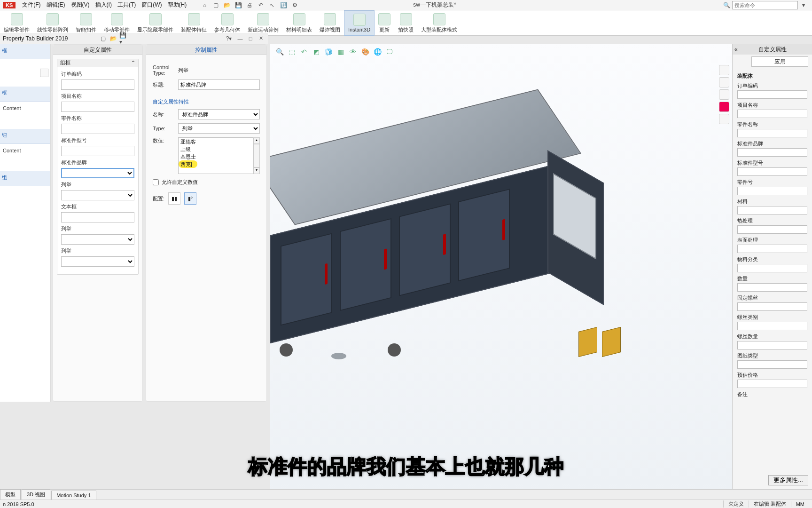  Describe the element at coordinates (724, 82) in the screenshot. I see `side-layers-icon` at that location.